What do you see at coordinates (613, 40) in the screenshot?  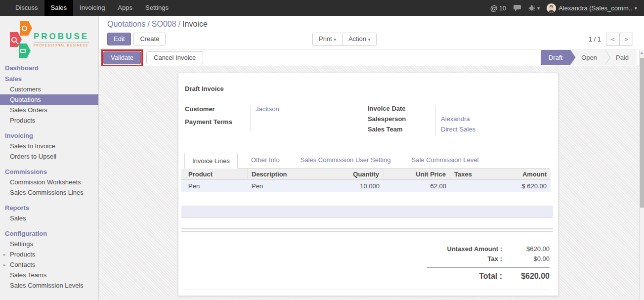 I see `pager-previous-button: <` at bounding box center [613, 40].